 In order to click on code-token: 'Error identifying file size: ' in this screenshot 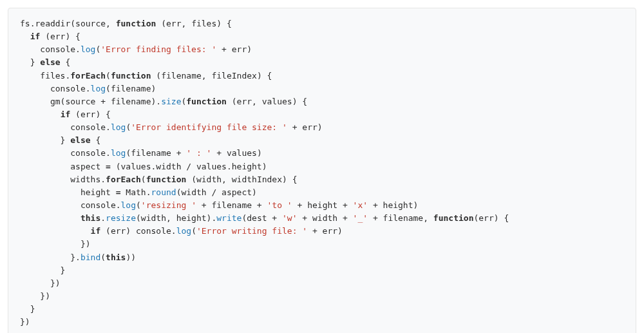, I will do `click(209, 128)`.